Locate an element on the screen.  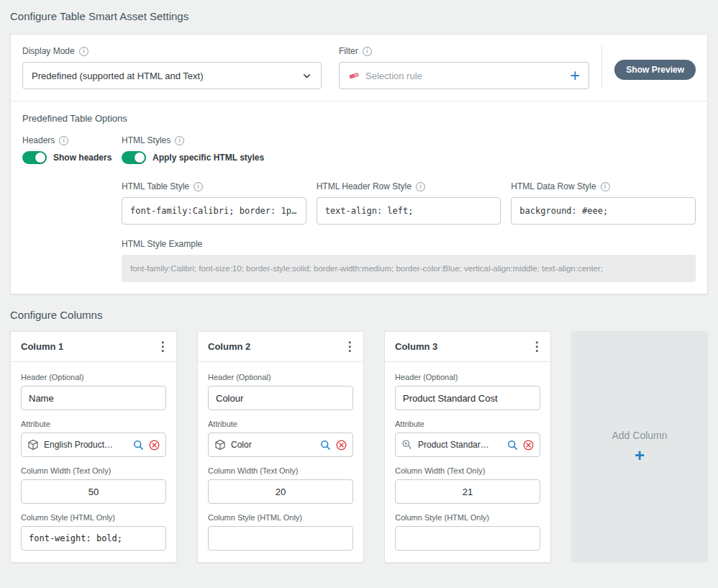
show-preview-button: Show Preview is located at coordinates (655, 70).